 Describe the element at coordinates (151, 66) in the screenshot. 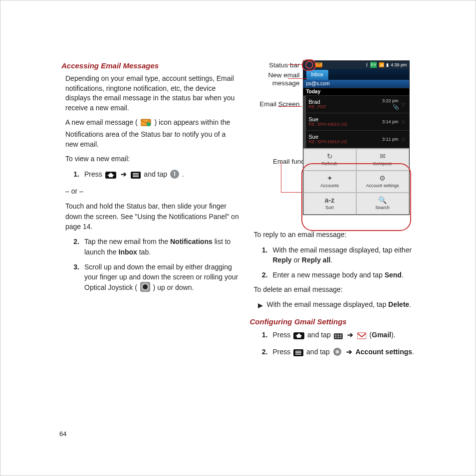

I see `section-heading-accessing-email: Accessing Email Messages` at that location.